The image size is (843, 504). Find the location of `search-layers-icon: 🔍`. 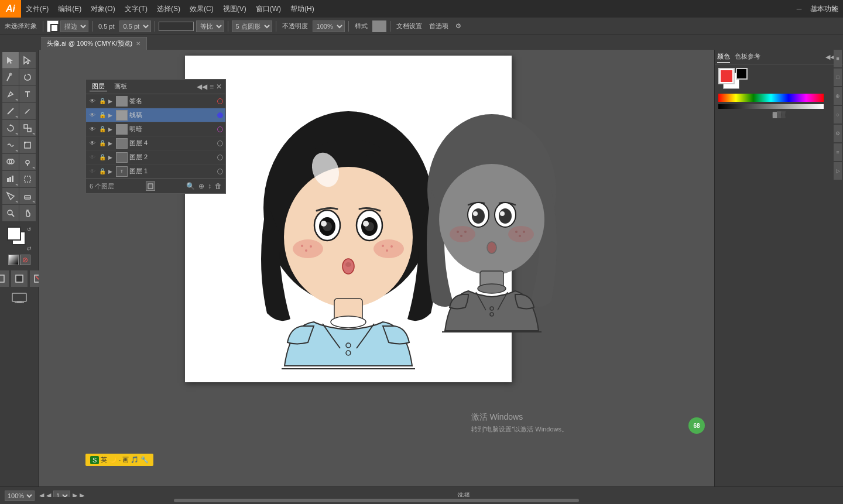

search-layers-icon: 🔍 is located at coordinates (191, 186).